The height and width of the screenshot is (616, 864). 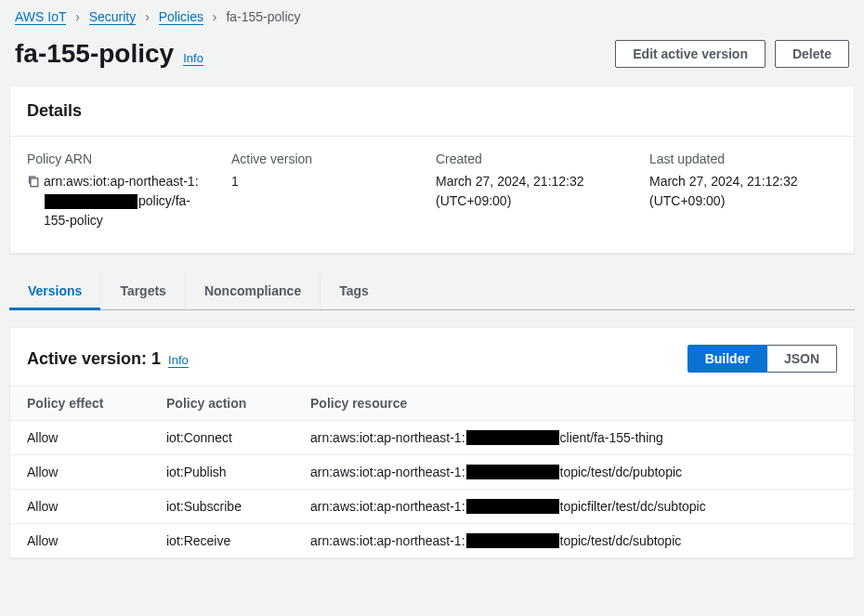 What do you see at coordinates (354, 291) in the screenshot?
I see `tab-tags: Tags` at bounding box center [354, 291].